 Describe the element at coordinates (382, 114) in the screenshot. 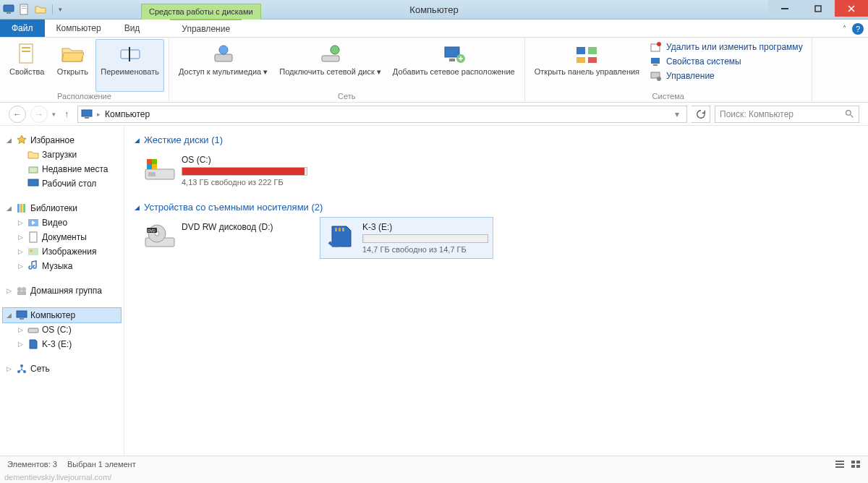

I see `address-bar: ▸ Компьютер ▾` at that location.